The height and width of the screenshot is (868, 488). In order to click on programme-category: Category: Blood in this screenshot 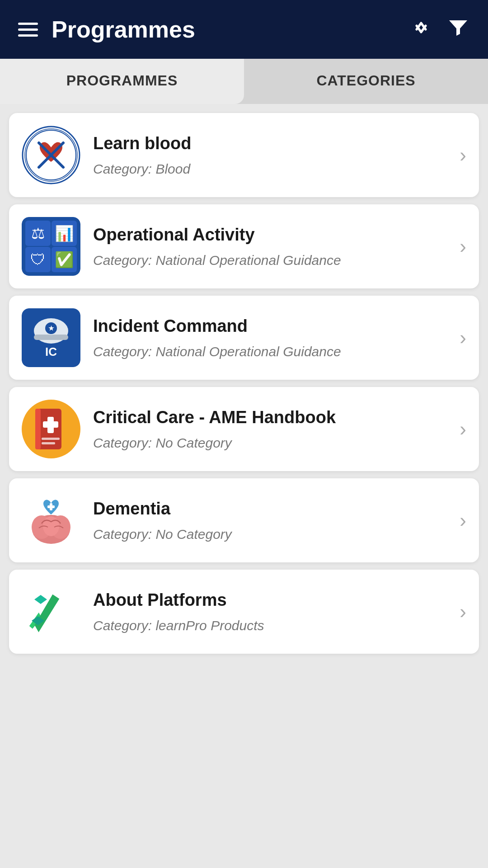, I will do `click(267, 169)`.